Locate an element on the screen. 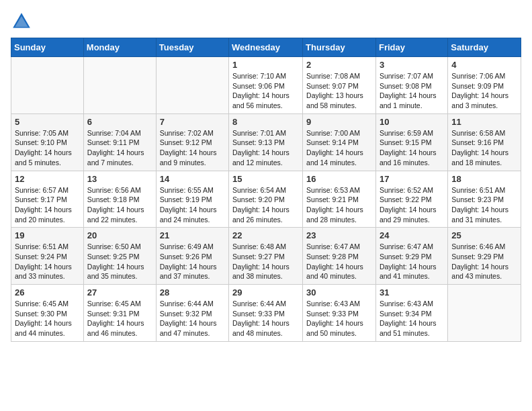  calendar-cell: 29Sunrise: 6:44 AMSunset: 9:33 PMDayligh… is located at coordinates (266, 313).